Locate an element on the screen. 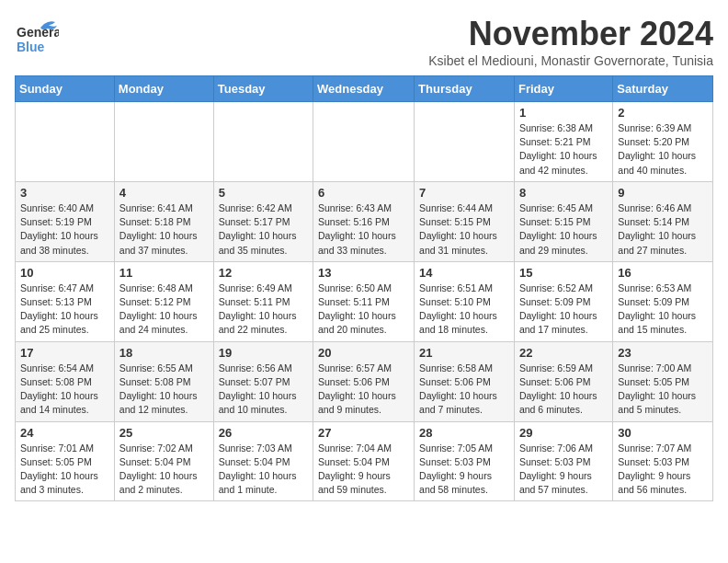 Image resolution: width=728 pixels, height=563 pixels. day-number: 5 is located at coordinates (263, 193).